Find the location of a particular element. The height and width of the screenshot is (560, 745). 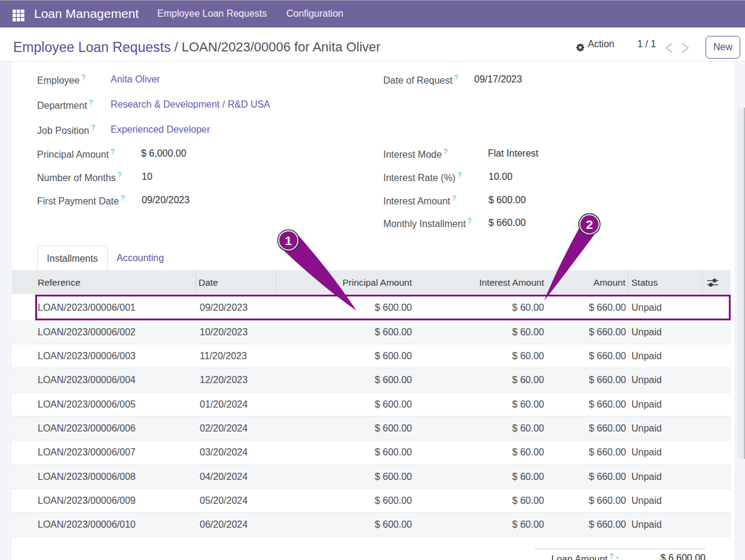

svg-text: 1 is located at coordinates (288, 240).